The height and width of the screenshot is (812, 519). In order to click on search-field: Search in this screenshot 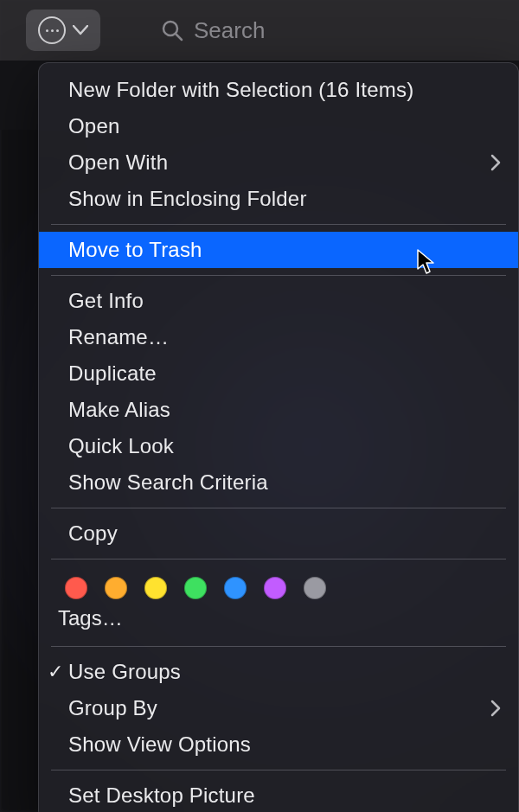, I will do `click(213, 31)`.